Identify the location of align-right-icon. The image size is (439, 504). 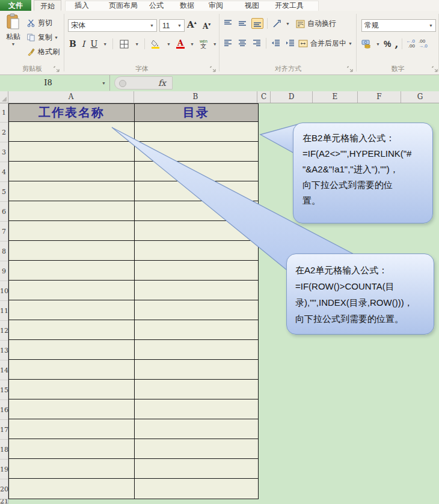
(257, 43).